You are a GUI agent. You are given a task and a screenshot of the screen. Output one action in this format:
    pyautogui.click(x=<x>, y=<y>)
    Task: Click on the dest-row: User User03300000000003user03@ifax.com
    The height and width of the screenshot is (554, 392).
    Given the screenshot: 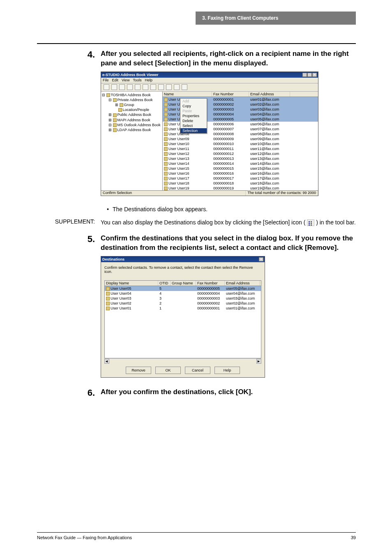 What is the action you would take?
    pyautogui.click(x=183, y=298)
    